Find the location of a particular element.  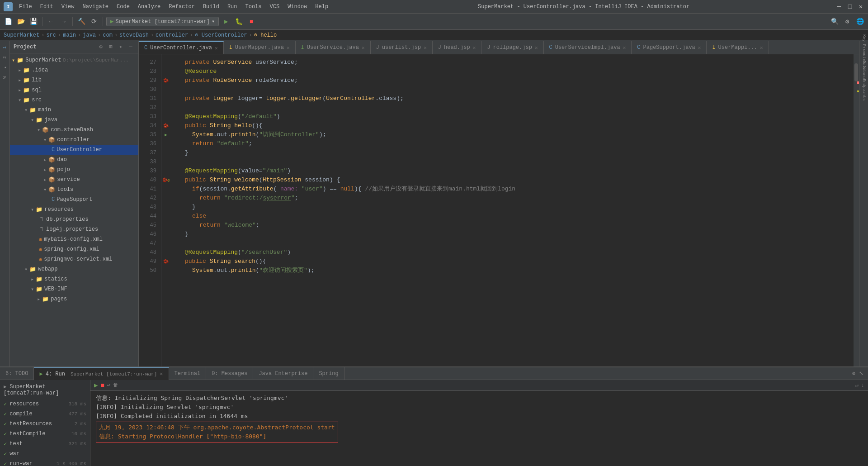

console-clear-icon: 🗑 is located at coordinates (116, 385).